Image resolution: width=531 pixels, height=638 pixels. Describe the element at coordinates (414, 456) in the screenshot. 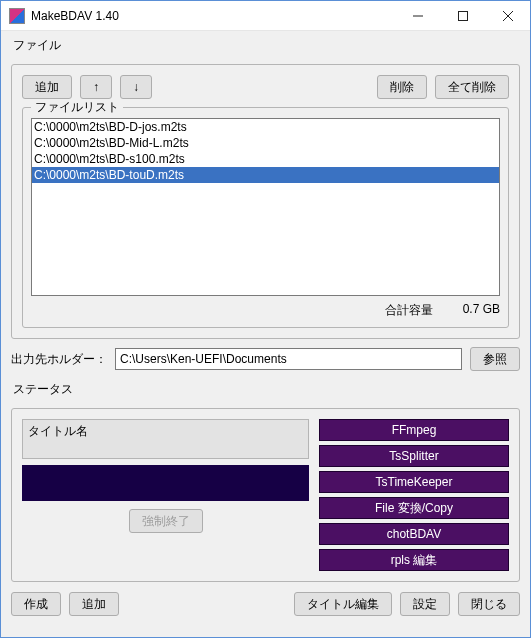

I see `stage-item: TsSplitter` at that location.